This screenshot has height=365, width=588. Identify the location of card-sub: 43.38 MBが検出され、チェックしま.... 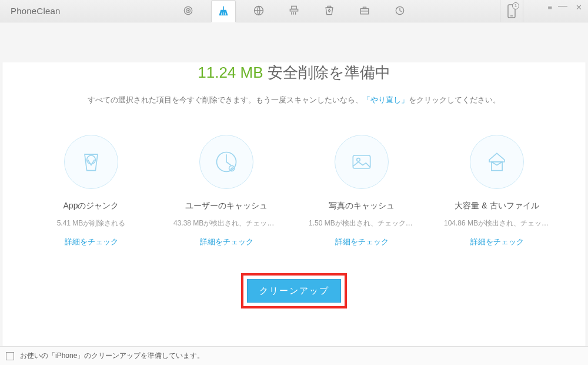
(226, 224).